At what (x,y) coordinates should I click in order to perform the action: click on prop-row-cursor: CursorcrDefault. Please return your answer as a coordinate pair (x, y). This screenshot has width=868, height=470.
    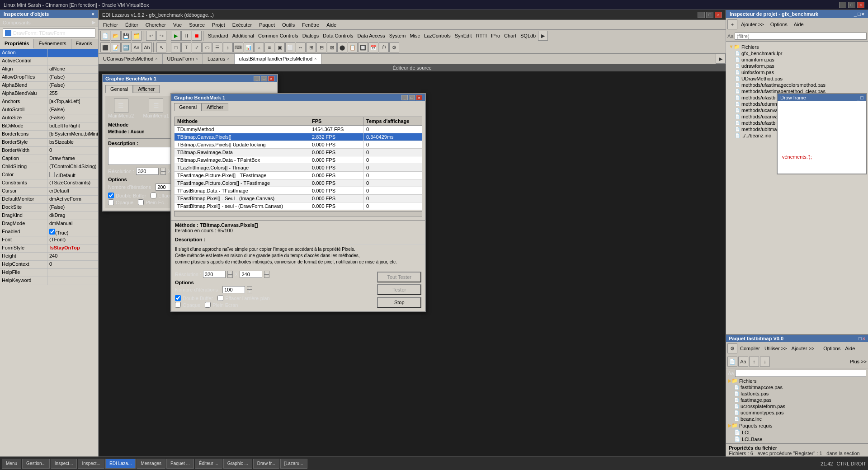
    Looking at the image, I should click on (49, 192).